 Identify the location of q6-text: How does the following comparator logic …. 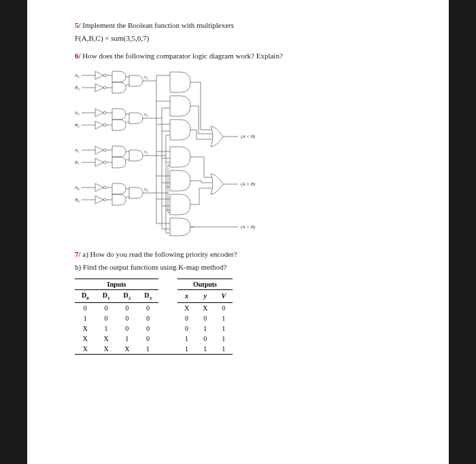
(182, 56).